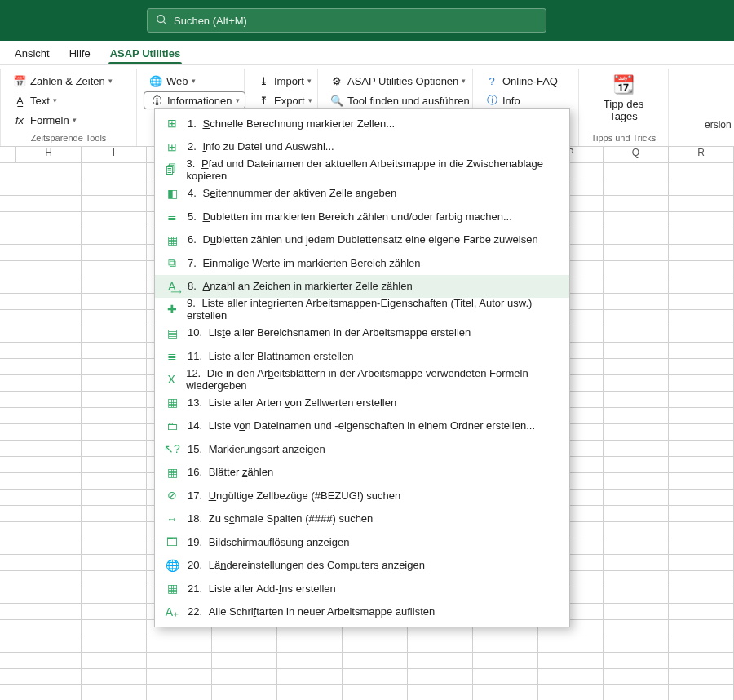 This screenshot has width=734, height=700. Describe the element at coordinates (624, 99) in the screenshot. I see `tipp-des-tages-button: 📆 Tipp des Tages` at that location.